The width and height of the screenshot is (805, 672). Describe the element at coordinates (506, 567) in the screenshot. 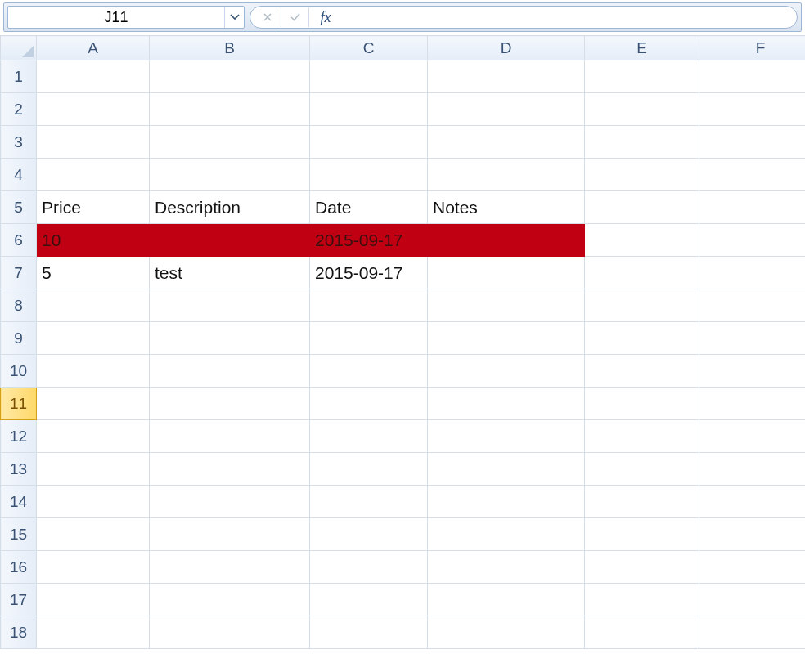

I see `cell-D16` at that location.